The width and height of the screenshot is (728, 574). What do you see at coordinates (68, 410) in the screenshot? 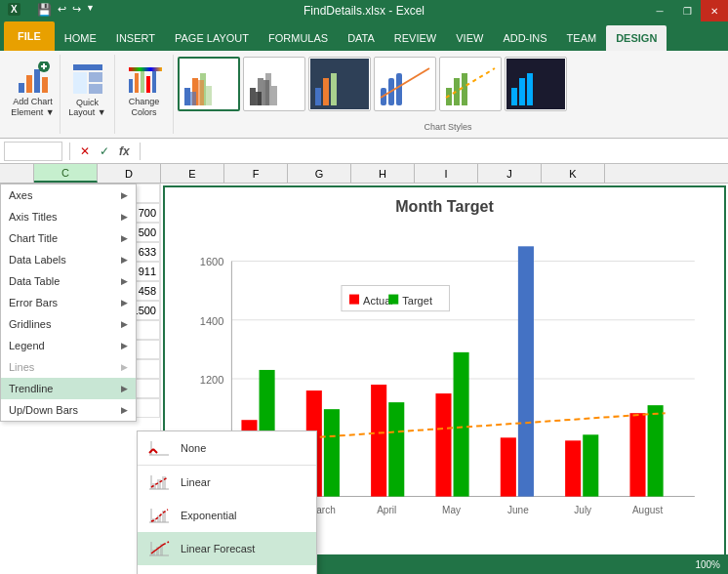
I see `menu-item-updown-bars: Up/Down Bars ▶` at bounding box center [68, 410].